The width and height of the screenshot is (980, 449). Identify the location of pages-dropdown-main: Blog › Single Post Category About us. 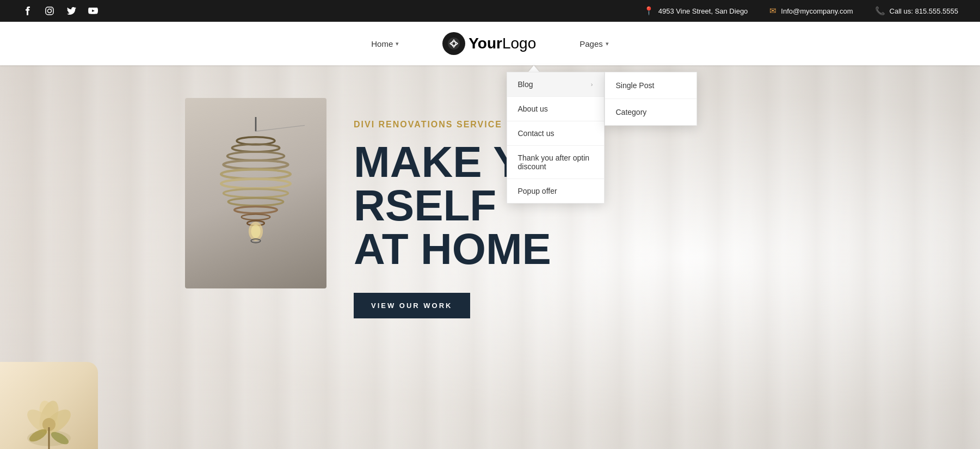
(556, 138).